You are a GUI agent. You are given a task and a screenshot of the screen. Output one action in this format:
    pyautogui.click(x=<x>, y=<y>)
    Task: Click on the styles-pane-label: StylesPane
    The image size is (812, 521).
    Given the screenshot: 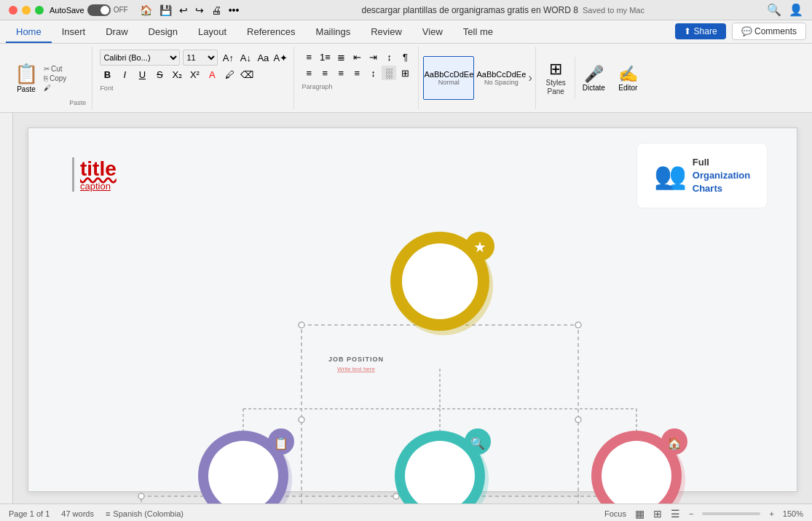 What is the action you would take?
    pyautogui.click(x=556, y=87)
    